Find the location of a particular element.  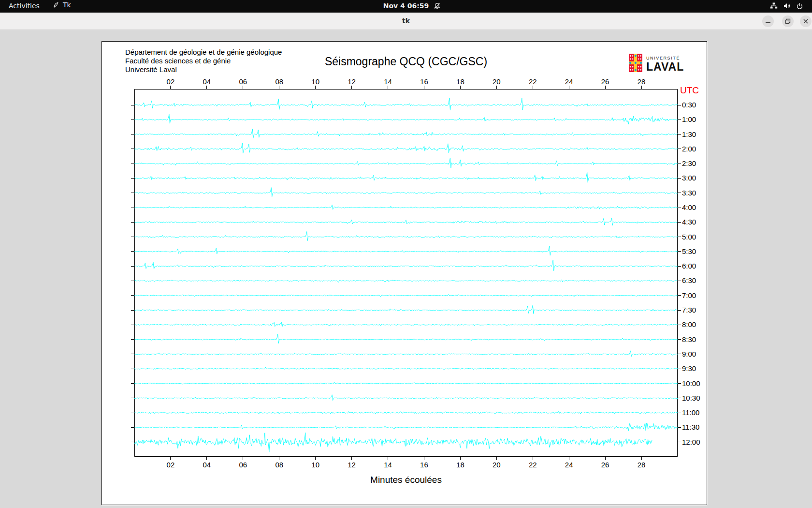

wired-network-icon is located at coordinates (774, 7).